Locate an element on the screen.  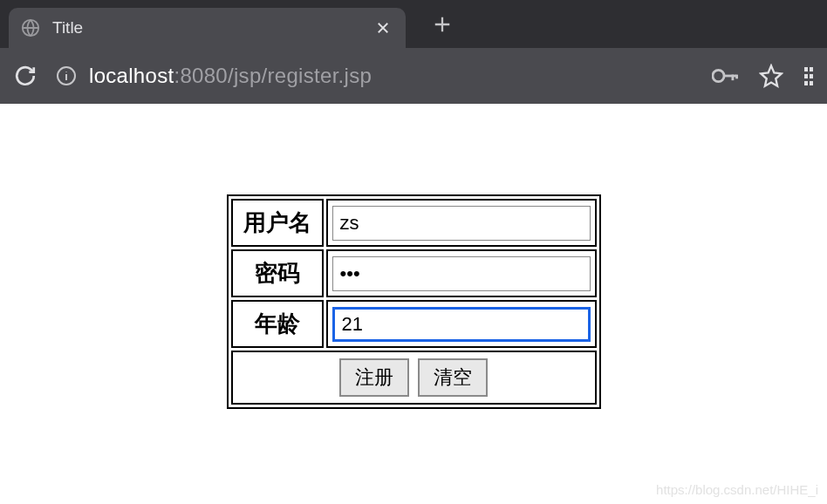
address-bar: localhost:8080/jsp/register.jsp is located at coordinates (414, 76).